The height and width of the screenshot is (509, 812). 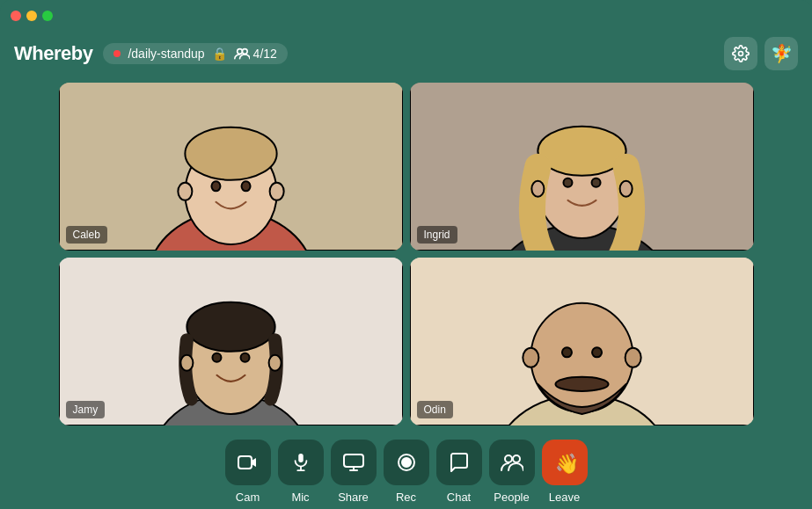 What do you see at coordinates (301, 462) in the screenshot?
I see `mic-icon-bg` at bounding box center [301, 462].